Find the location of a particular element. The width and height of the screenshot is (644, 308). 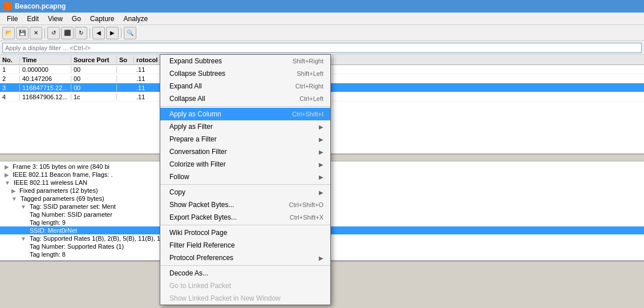

toolbar-sep2 is located at coordinates (90, 33).